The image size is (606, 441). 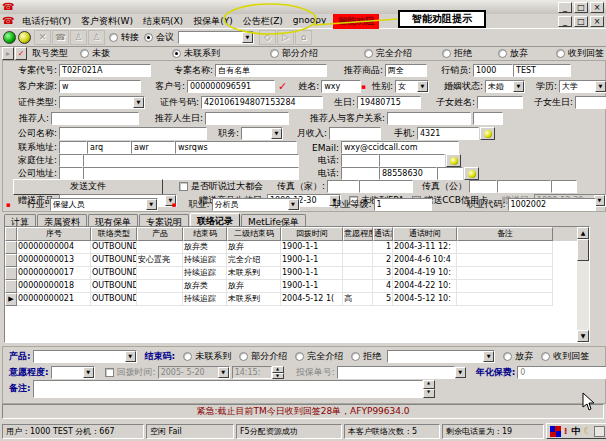 What do you see at coordinates (396, 372) in the screenshot?
I see `policy-input` at bounding box center [396, 372].